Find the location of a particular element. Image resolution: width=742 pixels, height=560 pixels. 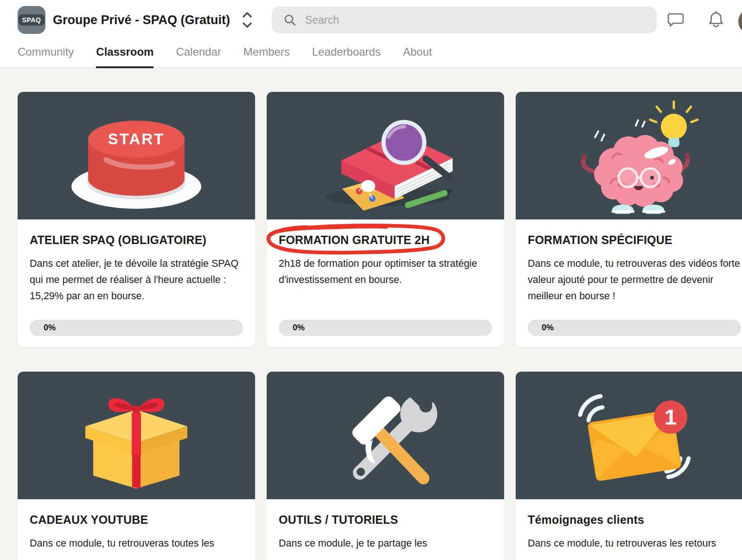

course-cover: START is located at coordinates (136, 156).